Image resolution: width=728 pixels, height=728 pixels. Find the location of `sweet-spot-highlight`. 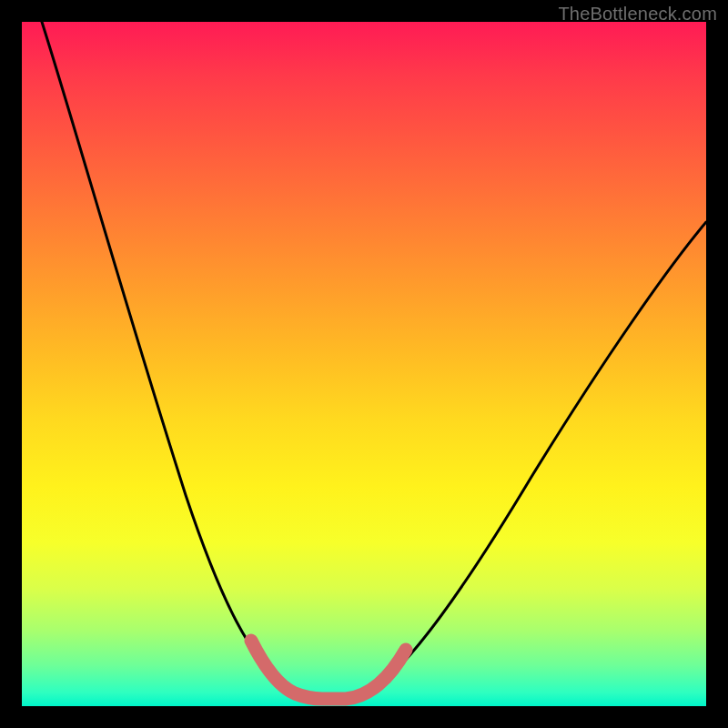

sweet-spot-highlight is located at coordinates (329, 670).